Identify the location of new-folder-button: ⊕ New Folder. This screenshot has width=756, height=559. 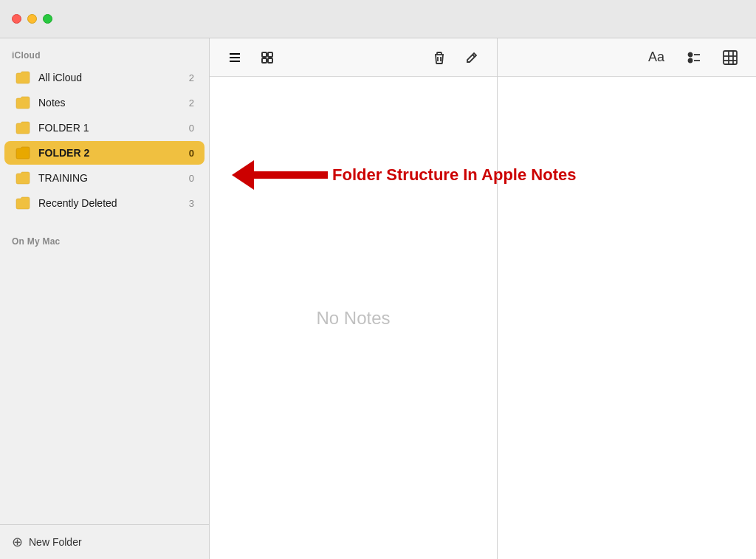
(105, 542).